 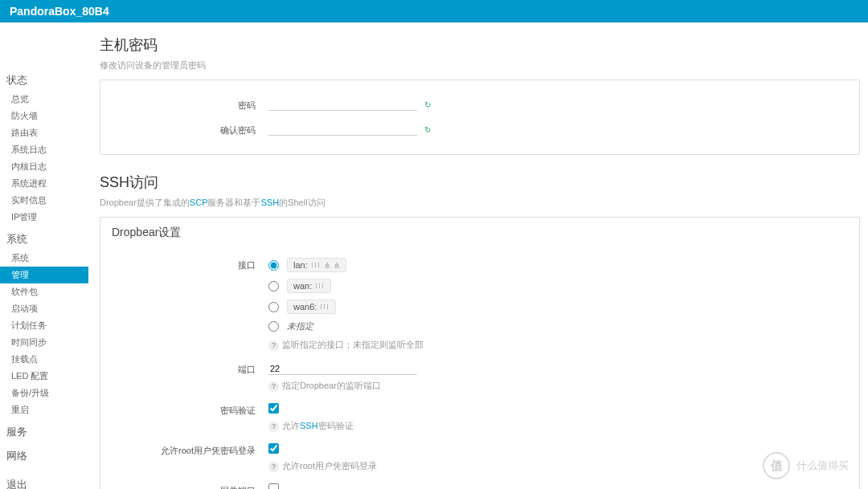 I want to click on iface-radio-none, so click(x=273, y=326).